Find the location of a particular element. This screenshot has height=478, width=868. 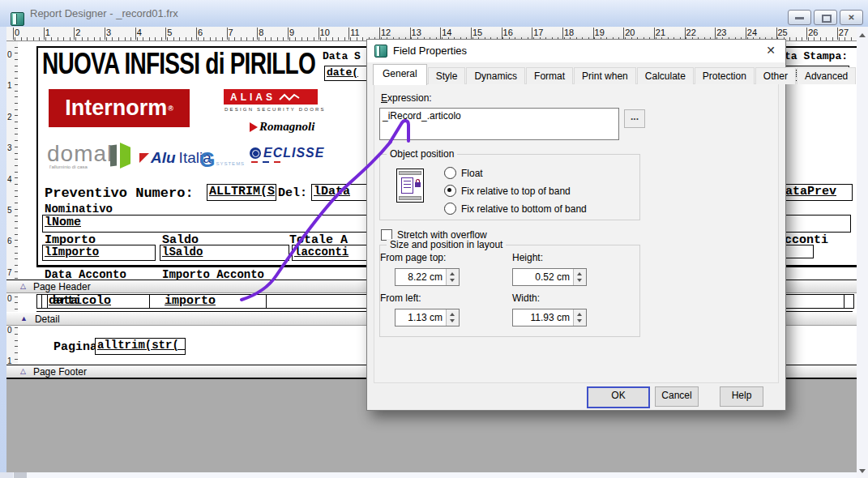

pagina-field: alltrim(str(_ is located at coordinates (140, 347).